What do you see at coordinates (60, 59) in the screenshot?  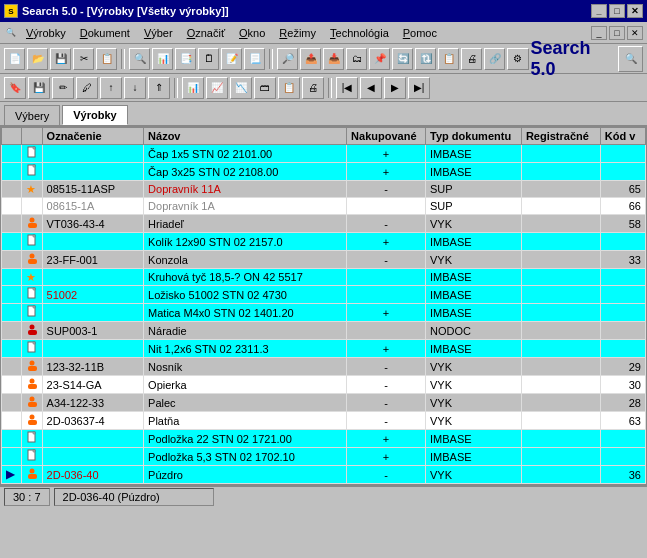 I see `tb-save-button: 💾` at bounding box center [60, 59].